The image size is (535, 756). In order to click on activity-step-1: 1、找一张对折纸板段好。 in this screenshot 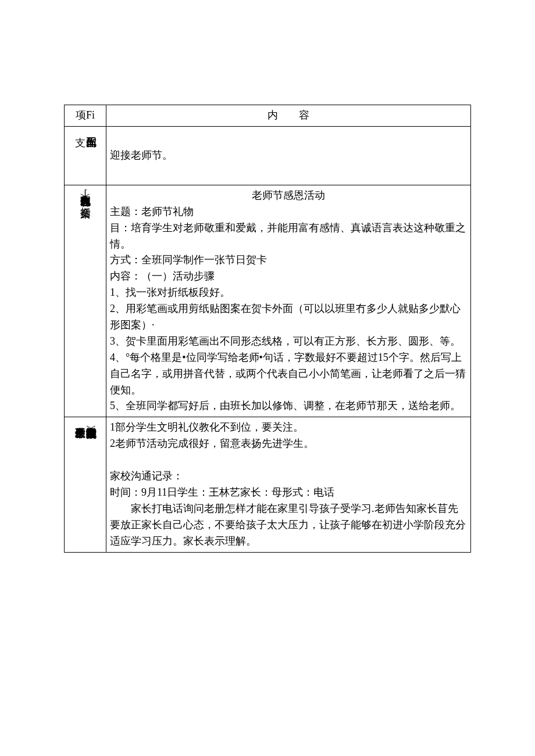, I will do `click(288, 293)`.